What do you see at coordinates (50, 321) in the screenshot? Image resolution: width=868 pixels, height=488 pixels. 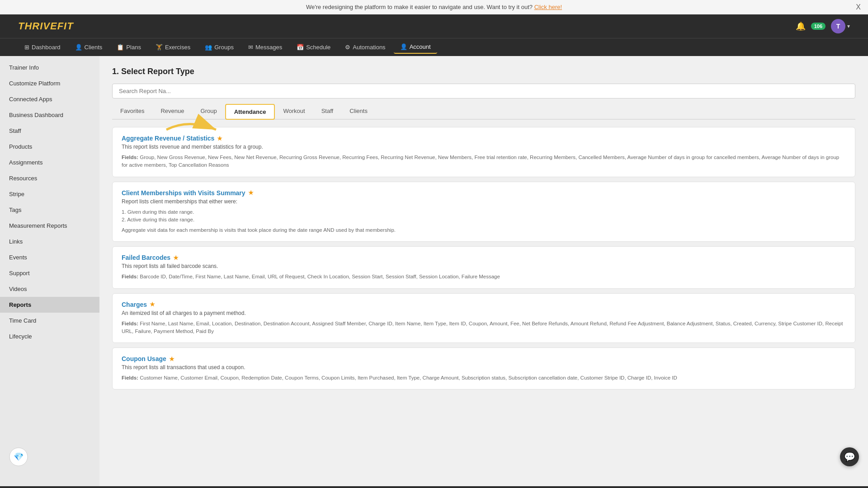 I see `sidebar-item-time-card: Time Card` at bounding box center [50, 321].